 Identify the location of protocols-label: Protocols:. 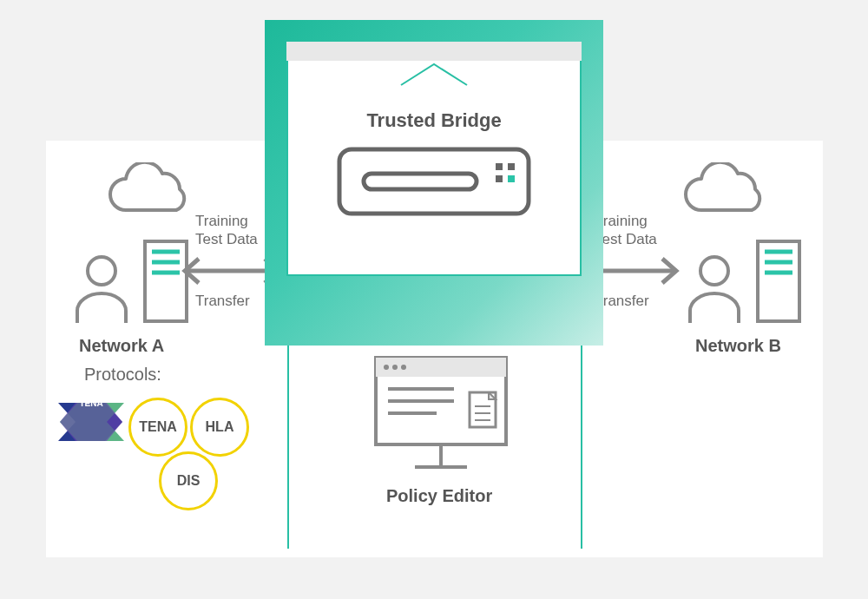
(123, 375).